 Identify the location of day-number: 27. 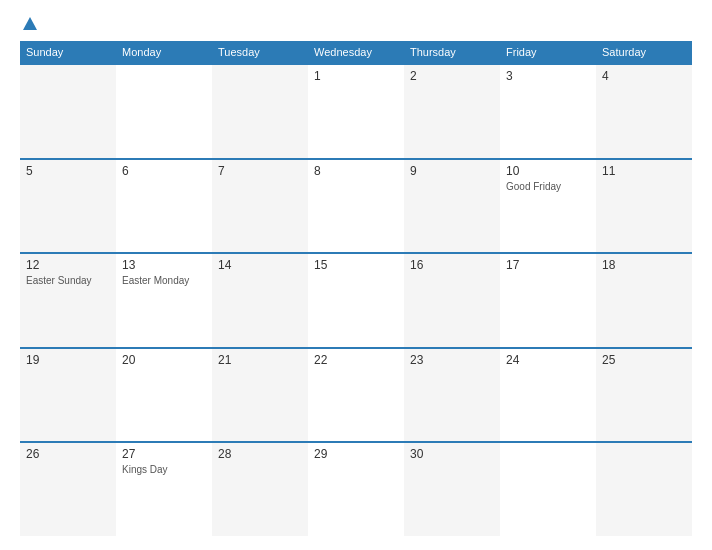
(164, 454).